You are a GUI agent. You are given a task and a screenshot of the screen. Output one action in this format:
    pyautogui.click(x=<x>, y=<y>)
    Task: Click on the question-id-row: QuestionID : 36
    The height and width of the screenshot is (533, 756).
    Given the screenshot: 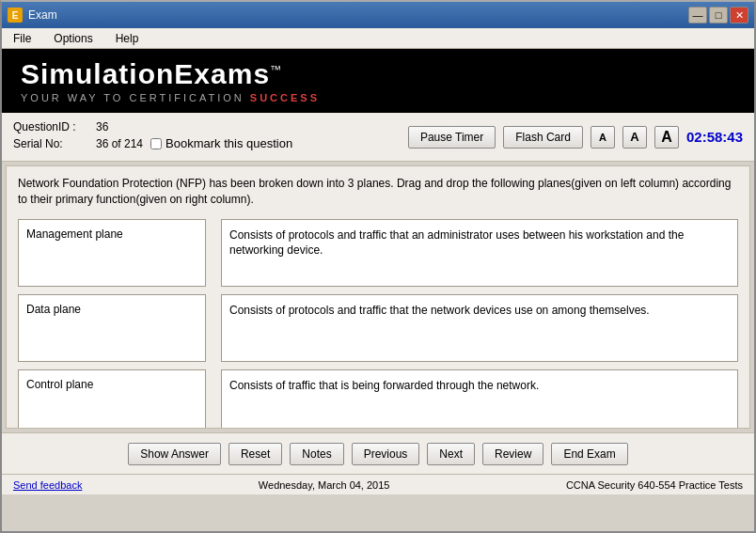 What is the action you would take?
    pyautogui.click(x=201, y=127)
    